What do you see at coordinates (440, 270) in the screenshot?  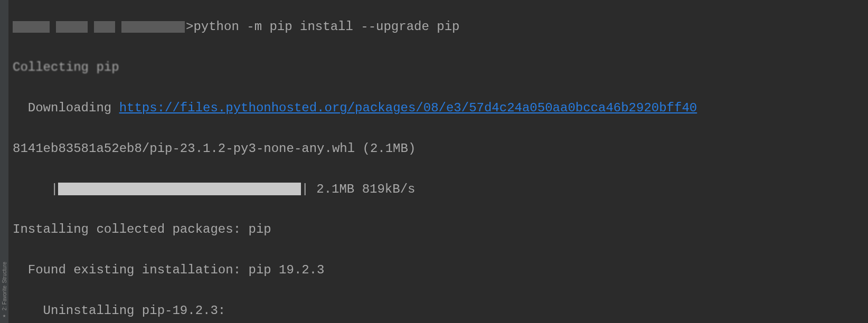 I see `output-line: Found existing installation: pip 19.2.3` at bounding box center [440, 270].